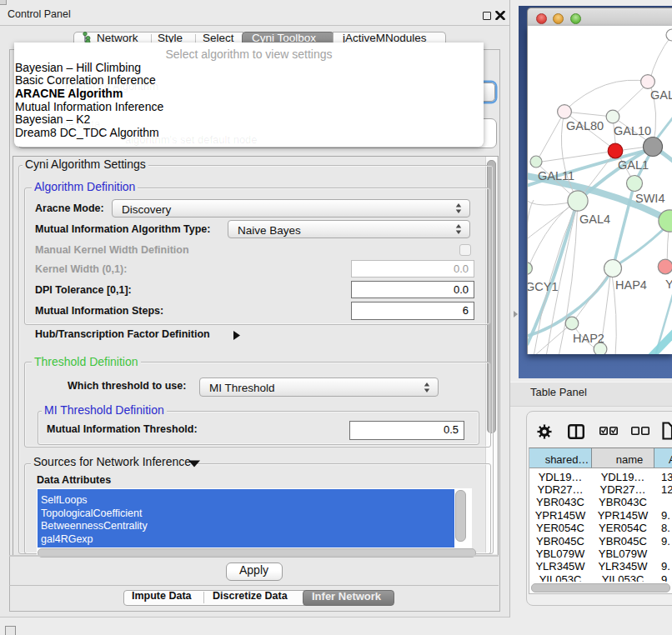 Image resolution: width=672 pixels, height=635 pixels. I want to click on svg-text: GAL11, so click(556, 176).